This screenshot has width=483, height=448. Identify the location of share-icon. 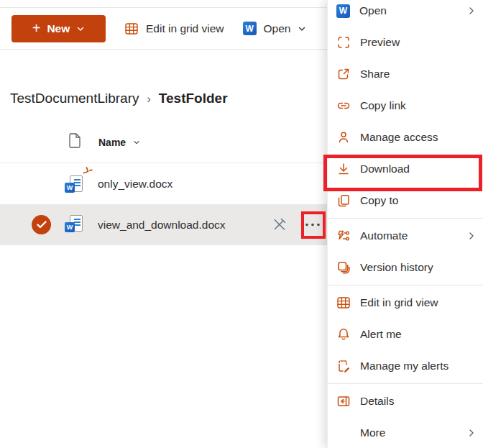
(344, 74).